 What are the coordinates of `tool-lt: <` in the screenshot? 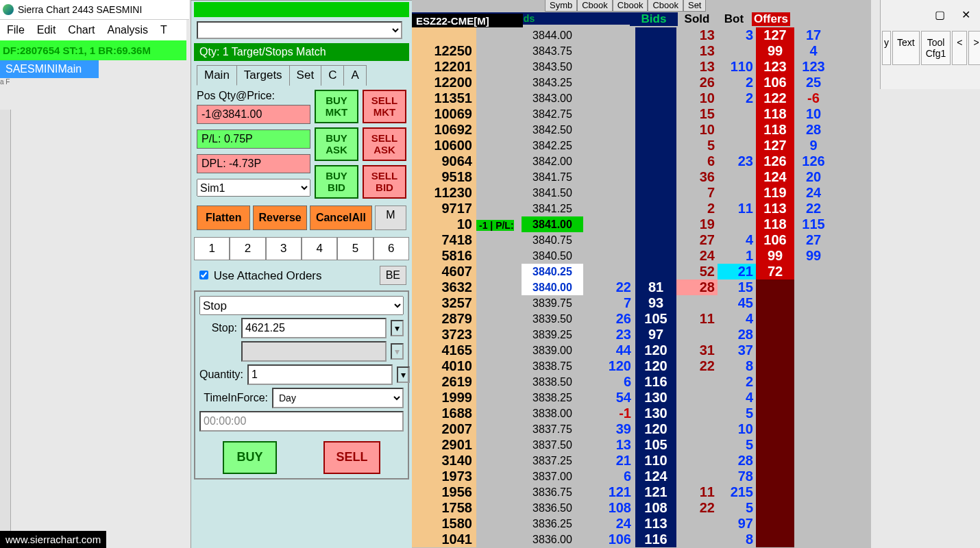 It's located at (959, 48).